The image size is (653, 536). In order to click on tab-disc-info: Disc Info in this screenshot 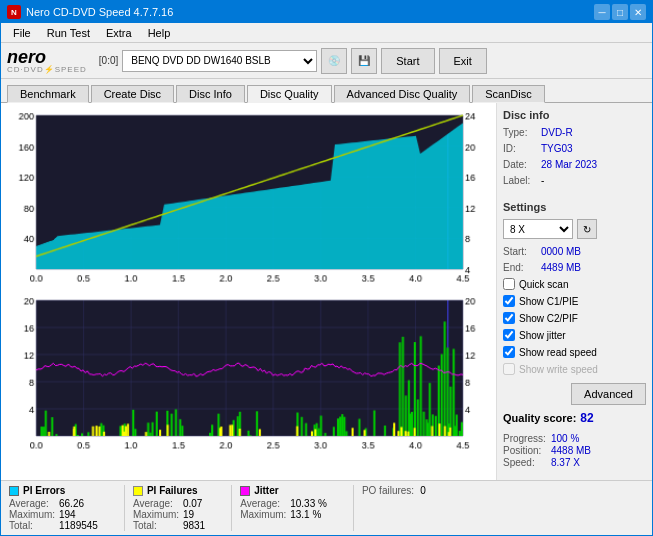, I will do `click(210, 94)`.